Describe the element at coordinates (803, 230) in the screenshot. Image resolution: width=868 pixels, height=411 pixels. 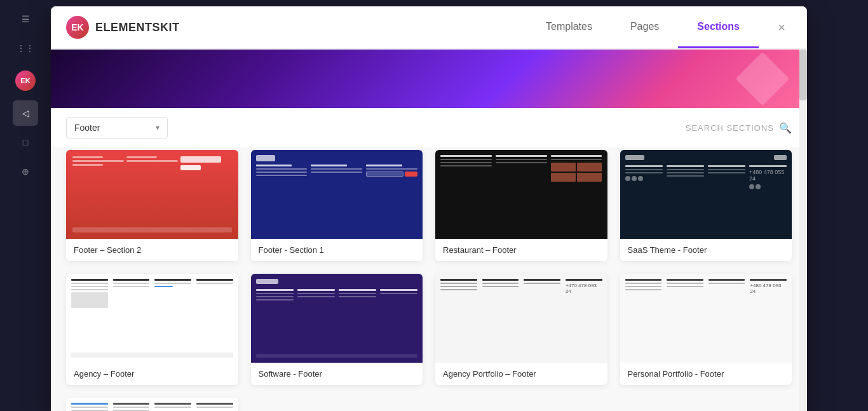
I see `modal-scrollbar` at that location.